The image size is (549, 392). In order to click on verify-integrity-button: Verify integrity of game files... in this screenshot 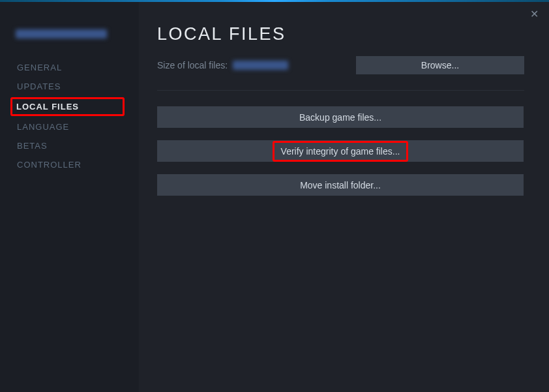, I will do `click(340, 151)`.